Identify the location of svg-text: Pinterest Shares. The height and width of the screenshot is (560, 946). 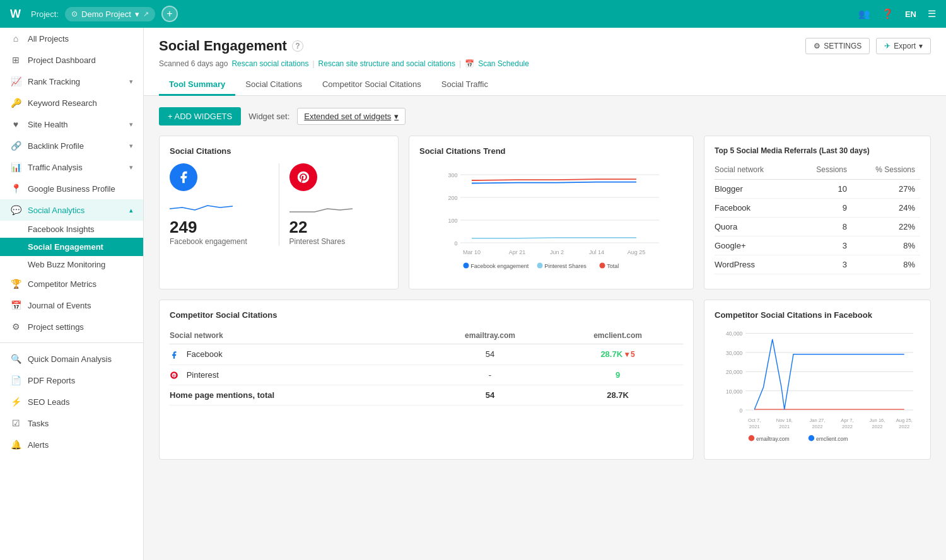
(565, 266).